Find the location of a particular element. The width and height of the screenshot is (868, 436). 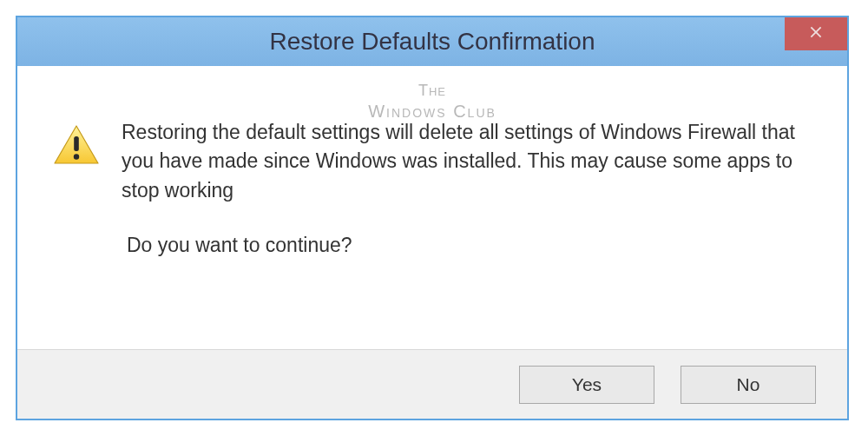

titlebar: Restore Defaults Confirmation is located at coordinates (432, 42).